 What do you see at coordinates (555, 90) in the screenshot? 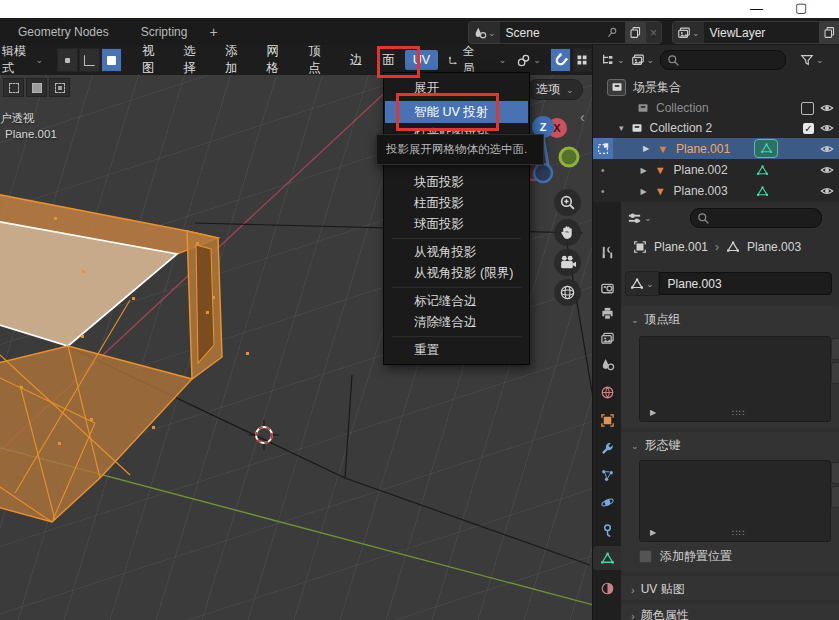
I see `options-dropdown: 选项 ⌄` at bounding box center [555, 90].